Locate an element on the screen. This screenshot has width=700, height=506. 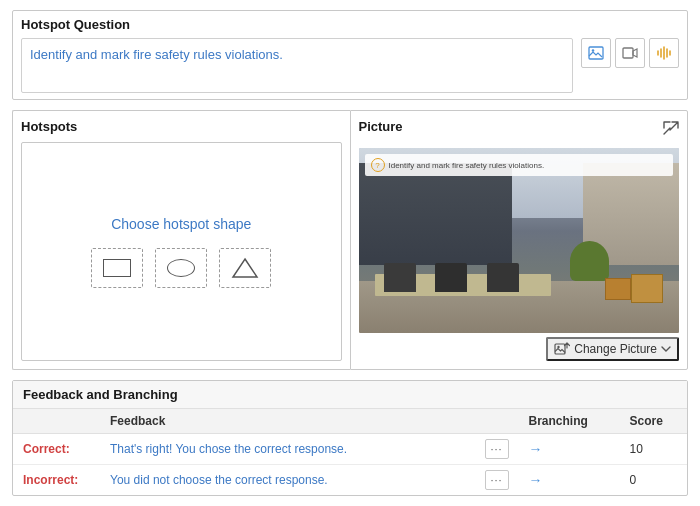
shape-options is located at coordinates (181, 268).